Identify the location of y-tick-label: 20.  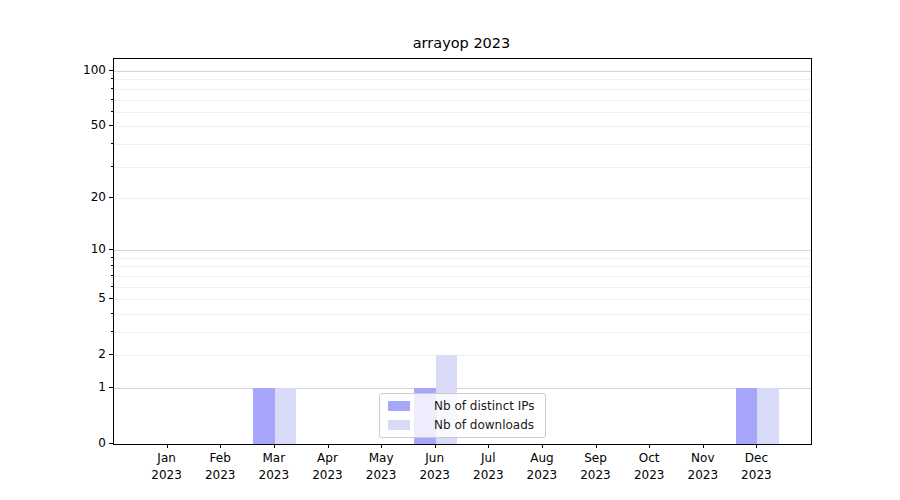
(53, 197).